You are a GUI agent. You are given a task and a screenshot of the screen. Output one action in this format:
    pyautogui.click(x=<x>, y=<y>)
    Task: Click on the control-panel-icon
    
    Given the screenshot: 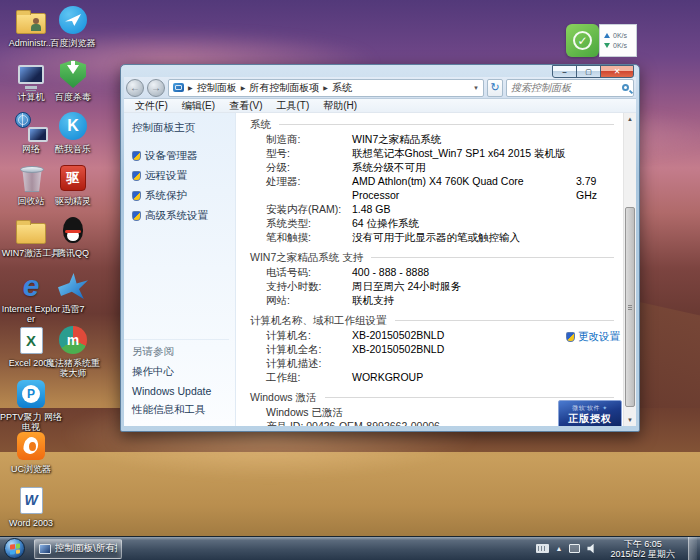 What is the action you would take?
    pyautogui.click(x=178, y=88)
    